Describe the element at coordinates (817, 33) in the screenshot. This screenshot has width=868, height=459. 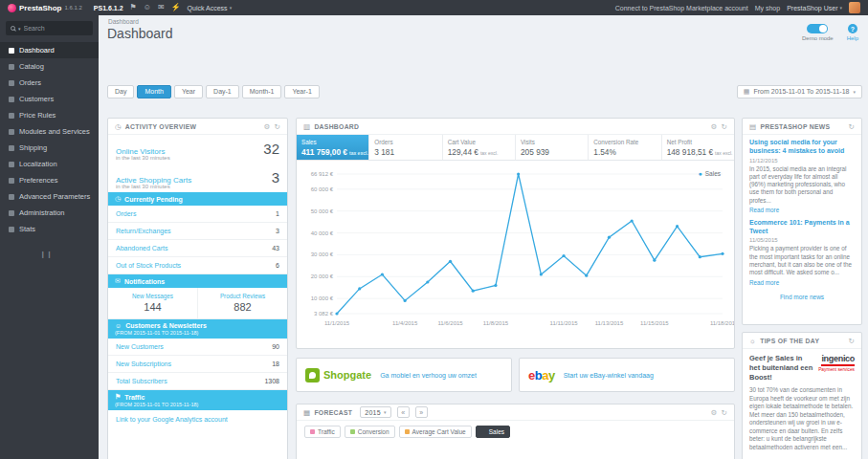
I see `demo-mode-control: Demo mode` at that location.